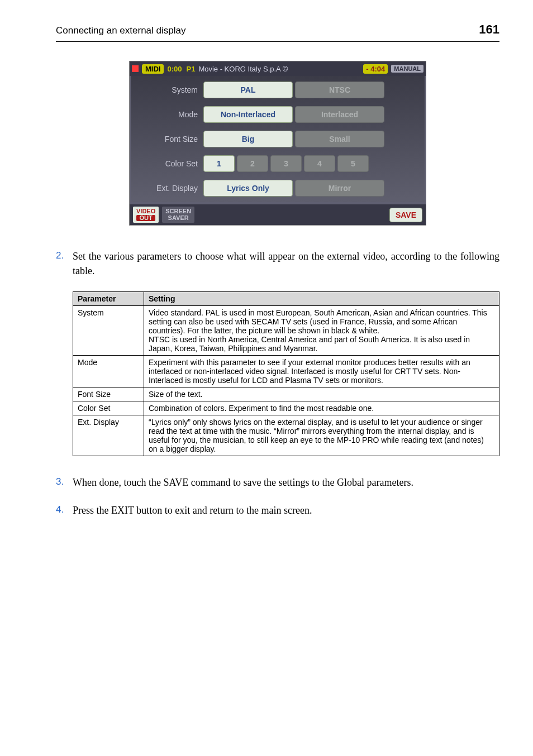 The image size is (533, 756). What do you see at coordinates (278, 114) in the screenshot?
I see `row-mode: Mode Non-Interlaced Interlaced` at bounding box center [278, 114].